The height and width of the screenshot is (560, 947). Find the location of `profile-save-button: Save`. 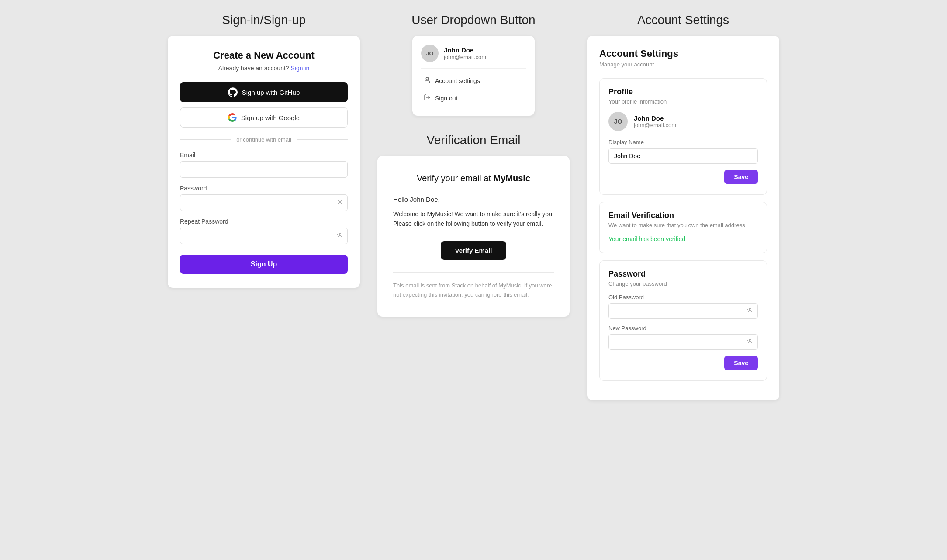

profile-save-button: Save is located at coordinates (741, 177).